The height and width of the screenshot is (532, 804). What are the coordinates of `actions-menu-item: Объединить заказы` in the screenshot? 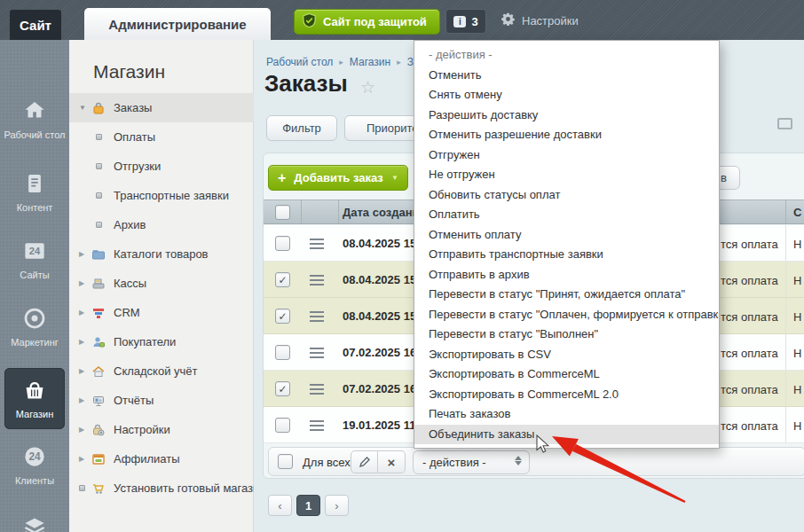 It's located at (566, 434).